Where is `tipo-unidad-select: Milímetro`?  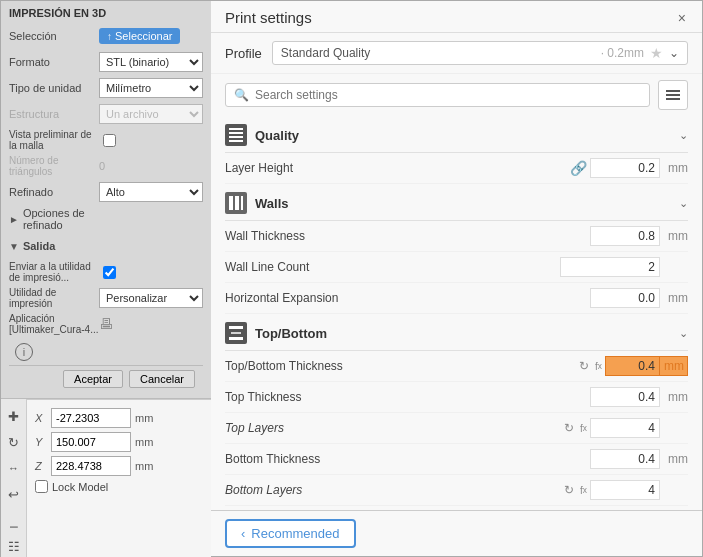 tipo-unidad-select: Milímetro is located at coordinates (151, 88).